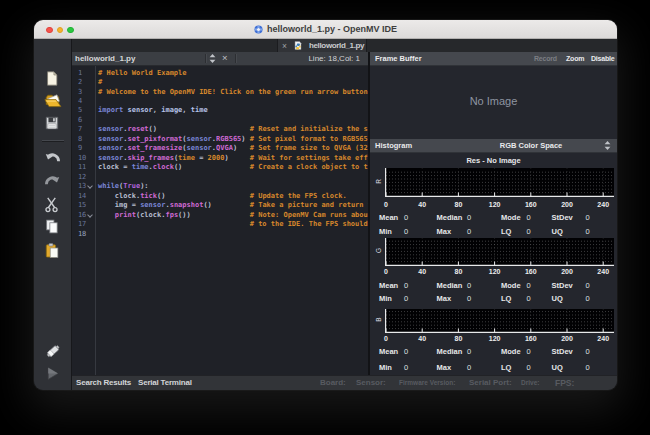 The width and height of the screenshot is (650, 435). Describe the element at coordinates (575, 58) in the screenshot. I see `zoom-button: Zoom` at that location.